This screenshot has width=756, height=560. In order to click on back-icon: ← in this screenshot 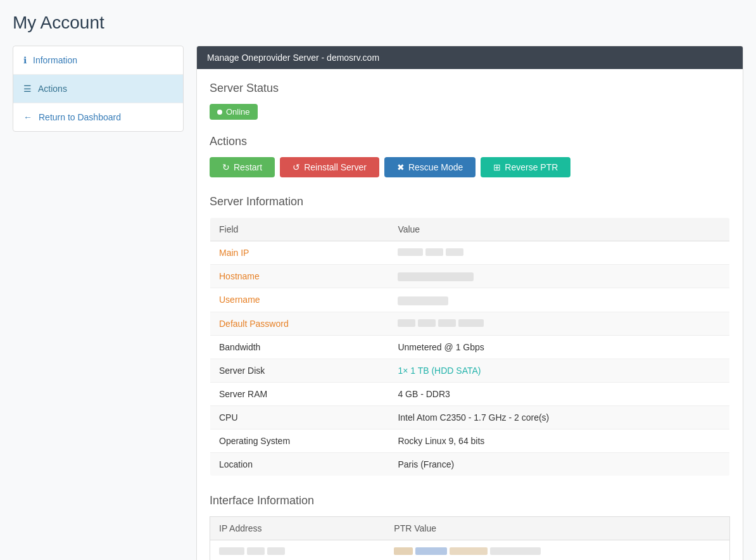, I will do `click(28, 117)`.